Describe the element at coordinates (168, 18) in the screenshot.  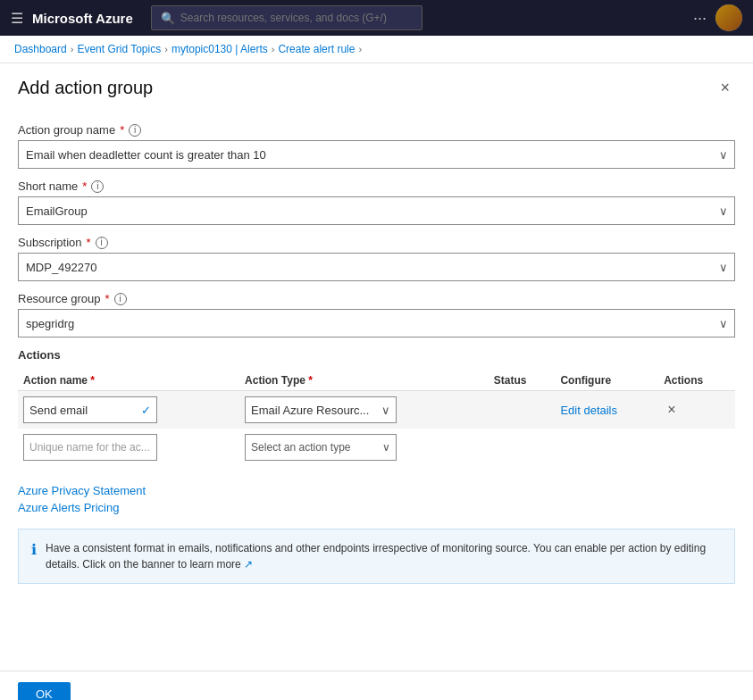
I see `search-icon: 🔍` at that location.